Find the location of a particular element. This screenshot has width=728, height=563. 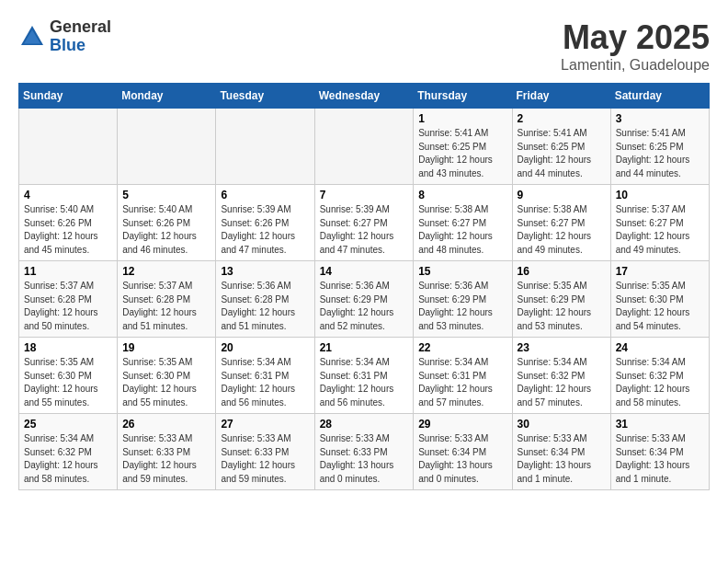

day-number: 10 is located at coordinates (660, 195).